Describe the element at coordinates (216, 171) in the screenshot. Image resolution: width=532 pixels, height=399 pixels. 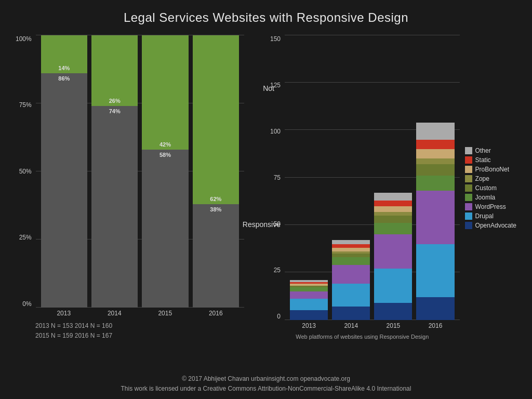
I see `left-bar-col-2016: 38%62%NotResponsive` at that location.